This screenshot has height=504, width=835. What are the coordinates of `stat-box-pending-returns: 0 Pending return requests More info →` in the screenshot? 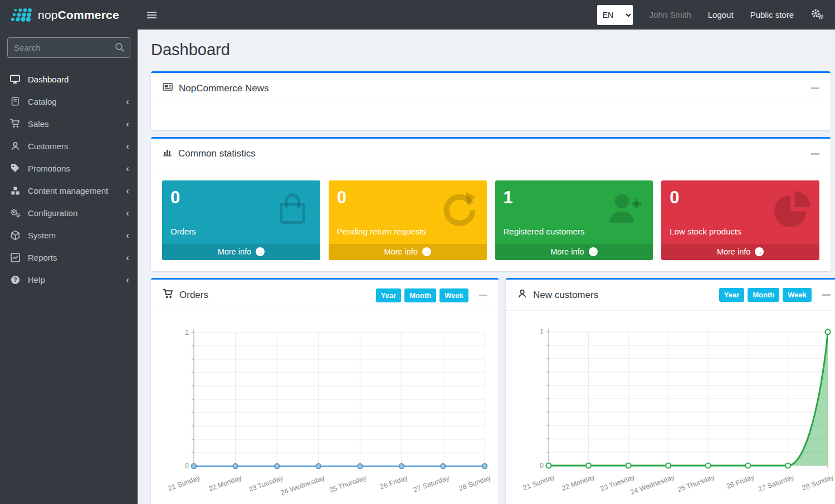 It's located at (408, 221).